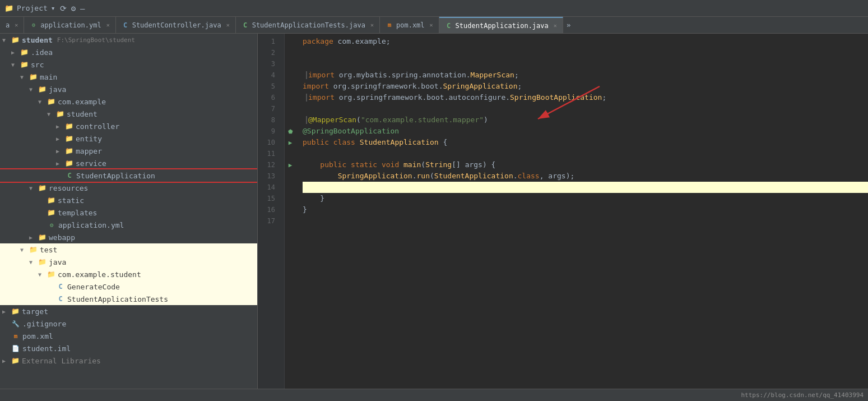 This screenshot has height=401, width=868. Describe the element at coordinates (129, 361) in the screenshot. I see `sidebar-item-external-libs: ▶ 📁 External Libraries` at that location.